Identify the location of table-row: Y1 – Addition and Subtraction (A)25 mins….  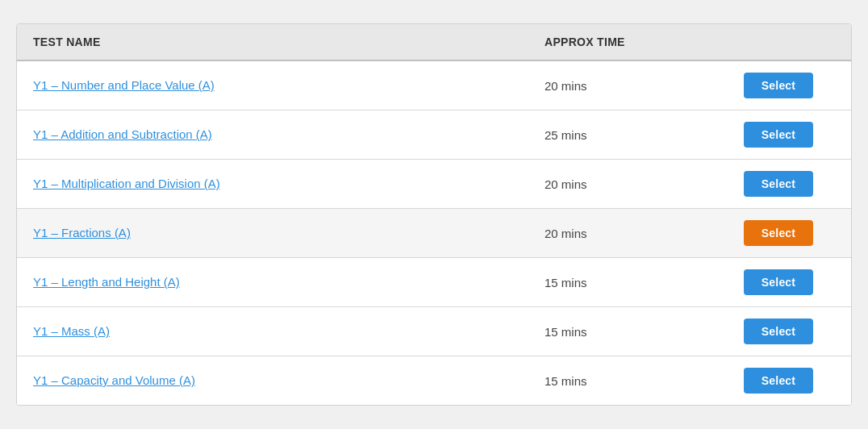
(434, 135).